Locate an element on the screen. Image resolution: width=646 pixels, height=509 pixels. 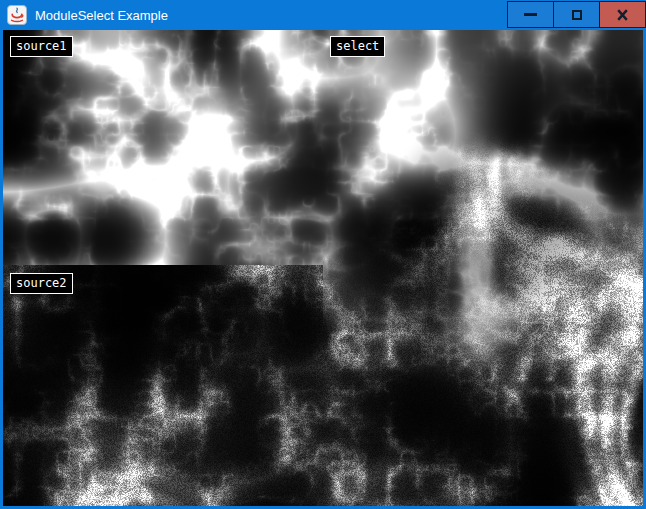
source2-quad-label: source2 is located at coordinates (42, 284).